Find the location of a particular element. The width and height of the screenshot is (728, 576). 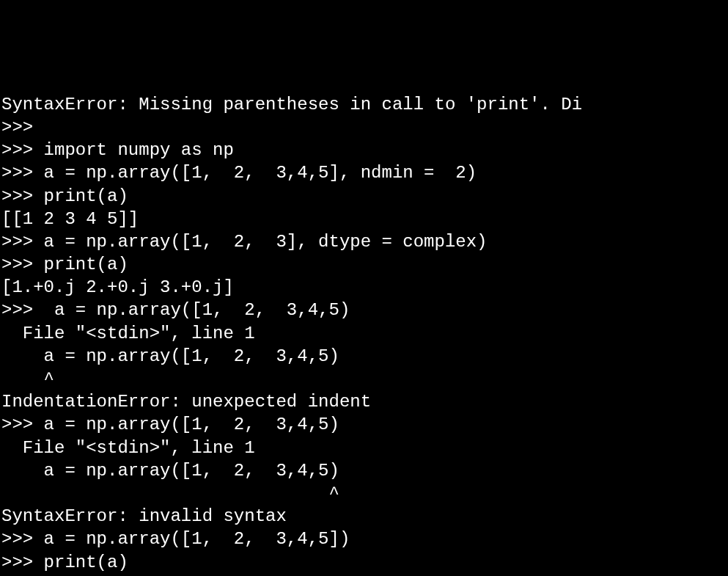

input-line: >>> a = np.array([1, 2, 3,4,5], ndmin = … is located at coordinates (364, 173).